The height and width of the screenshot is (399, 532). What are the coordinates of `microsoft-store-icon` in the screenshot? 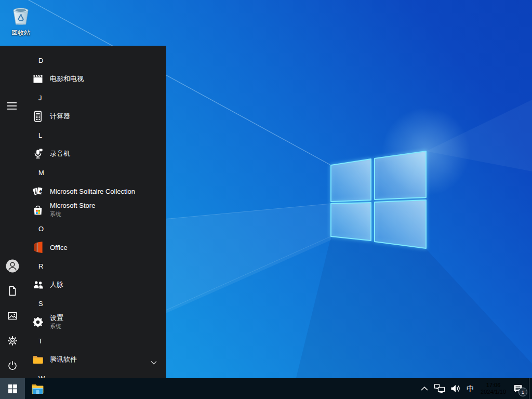 It's located at (38, 210).